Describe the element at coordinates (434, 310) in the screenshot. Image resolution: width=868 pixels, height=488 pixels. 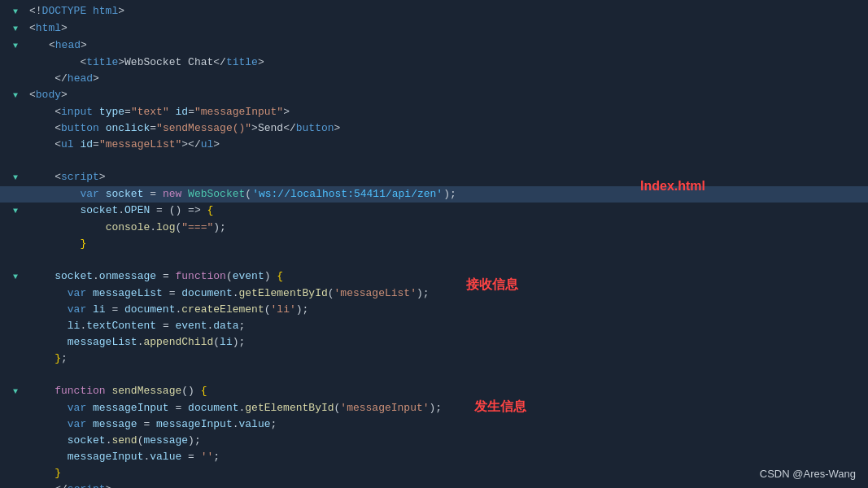
I see `code-line-19: var li = document.createElement('li');` at that location.